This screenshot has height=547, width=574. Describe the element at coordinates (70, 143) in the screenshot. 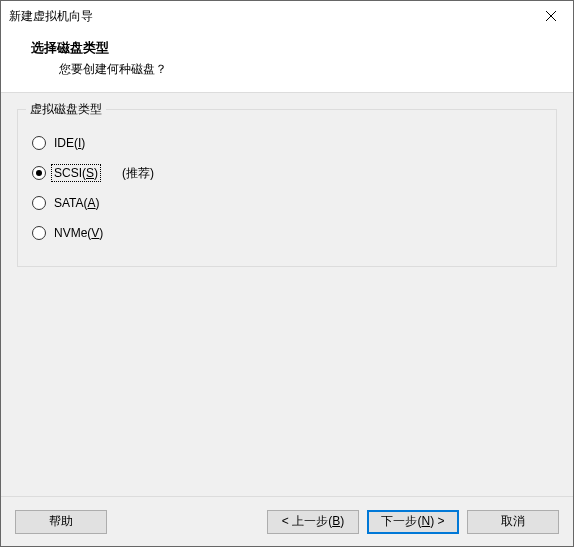

I see `radio-ide-label: IDE(I)` at that location.